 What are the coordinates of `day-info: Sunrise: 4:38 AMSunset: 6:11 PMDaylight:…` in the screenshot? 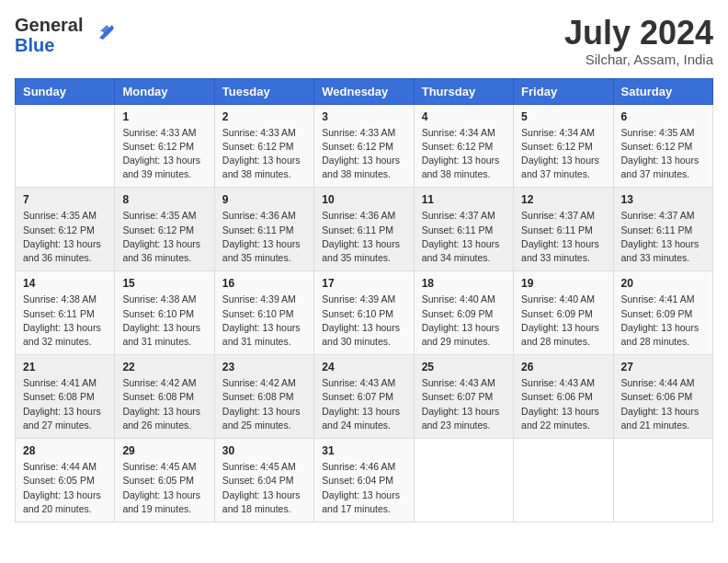 It's located at (64, 320).